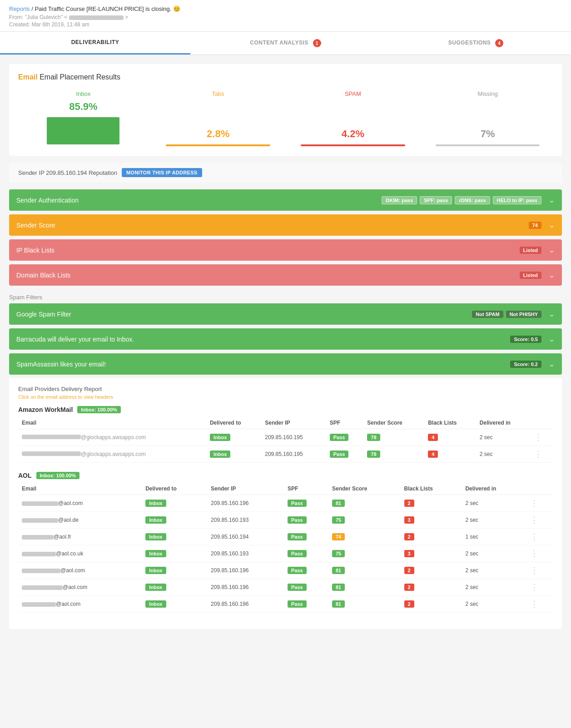 The width and height of the screenshot is (571, 728). I want to click on inbox-bar-container, so click(84, 131).